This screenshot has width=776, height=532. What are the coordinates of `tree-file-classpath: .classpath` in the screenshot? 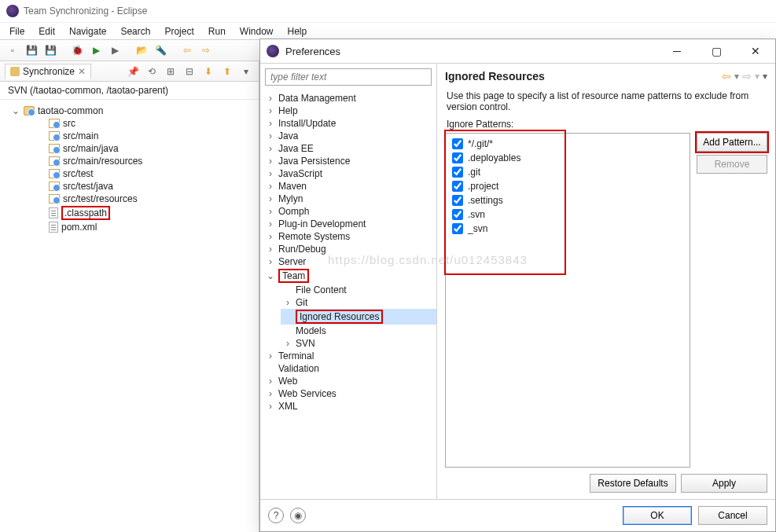 It's located at (145, 213).